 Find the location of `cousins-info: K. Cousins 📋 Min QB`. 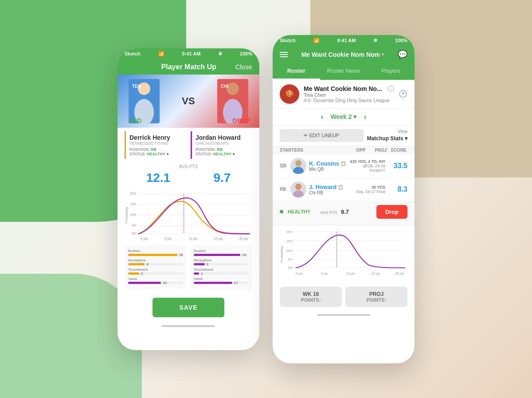

cousins-info: K. Cousins 📋 Min QB is located at coordinates (327, 166).